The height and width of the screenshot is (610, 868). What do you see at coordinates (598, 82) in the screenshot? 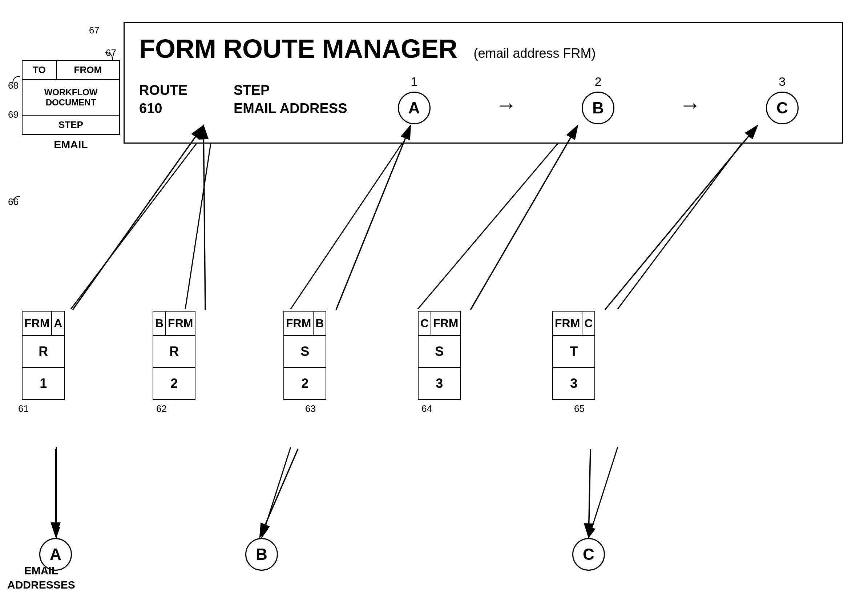
I see `step-number-2: 2` at bounding box center [598, 82].